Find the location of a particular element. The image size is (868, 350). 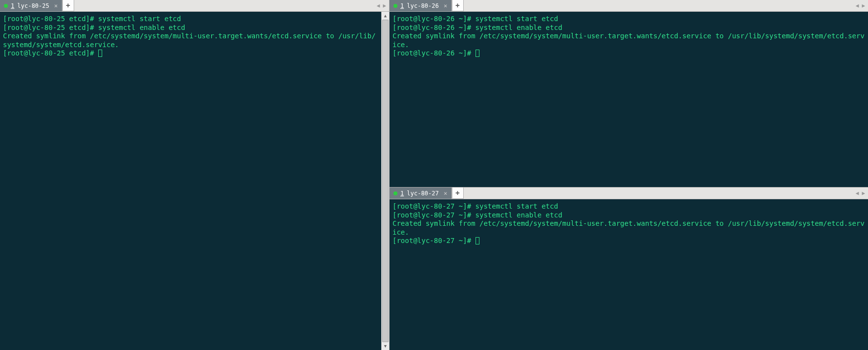

tab-title: lyc-80-27 is located at coordinates (422, 193).